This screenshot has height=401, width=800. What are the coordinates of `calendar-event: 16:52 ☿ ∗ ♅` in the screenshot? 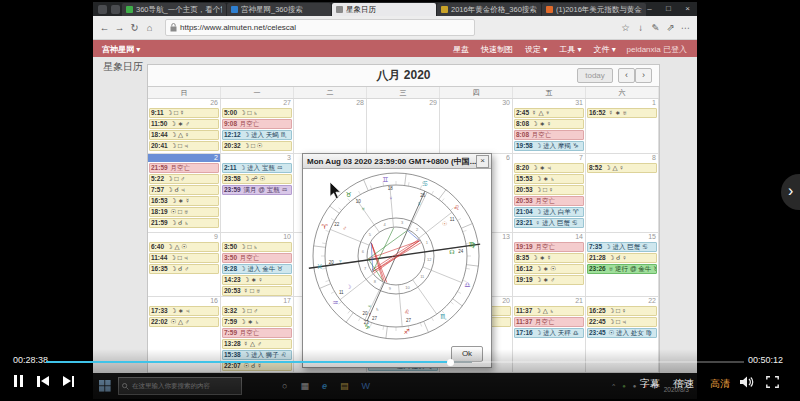 It's located at (622, 113).